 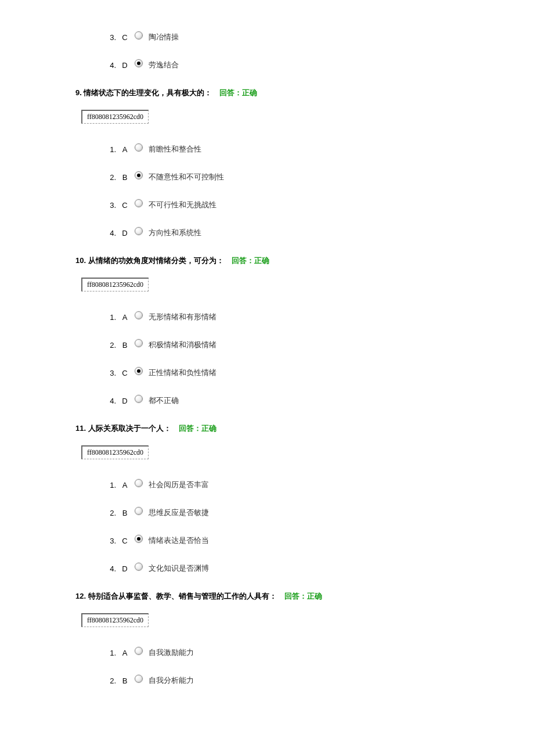 I want to click on question-text: 情绪状态下的生理变化，具有极大的：, so click(x=151, y=93).